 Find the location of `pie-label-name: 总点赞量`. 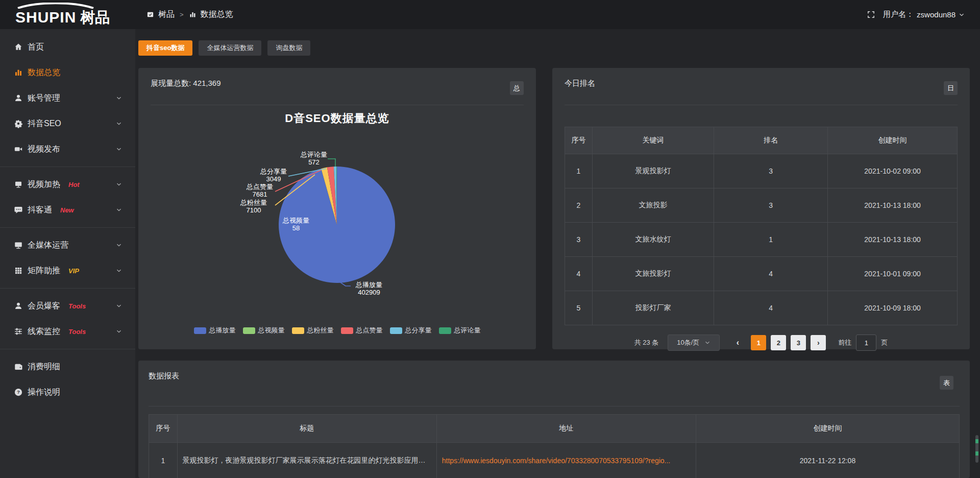

pie-label-name: 总点赞量 is located at coordinates (260, 187).